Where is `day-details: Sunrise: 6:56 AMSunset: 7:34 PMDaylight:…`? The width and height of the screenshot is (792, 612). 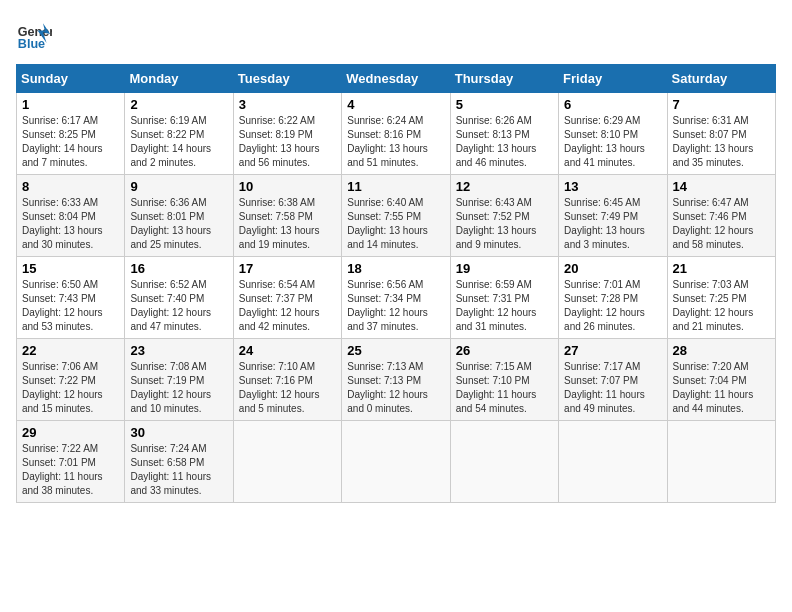 day-details: Sunrise: 6:56 AMSunset: 7:34 PMDaylight:… is located at coordinates (396, 306).